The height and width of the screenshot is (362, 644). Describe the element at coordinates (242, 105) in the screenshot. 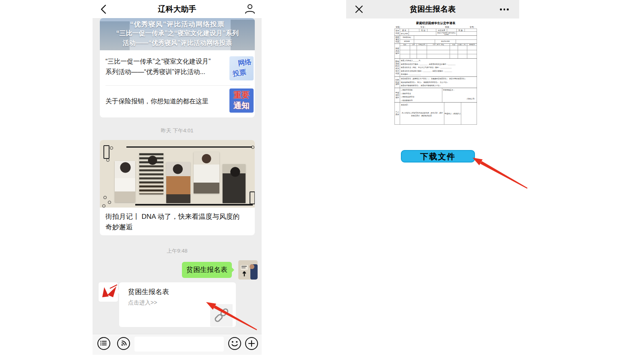

I see `thumb-notice-text2: 通知` at that location.